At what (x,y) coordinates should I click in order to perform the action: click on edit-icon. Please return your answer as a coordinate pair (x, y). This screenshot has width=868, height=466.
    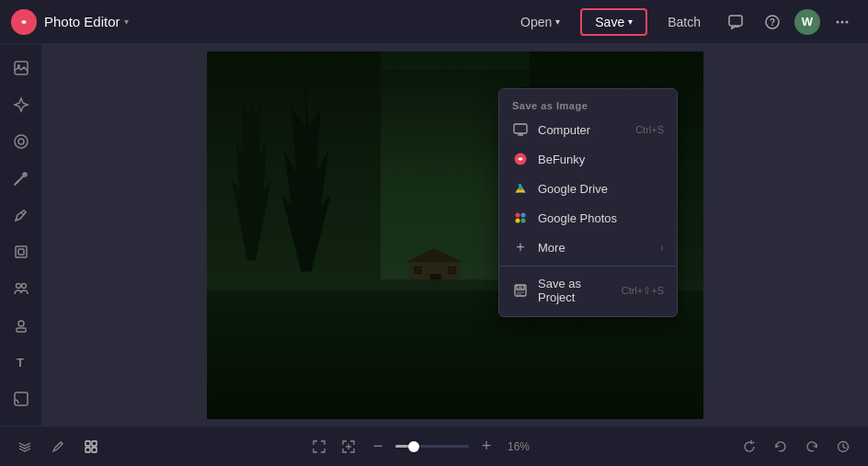
    Looking at the image, I should click on (58, 447).